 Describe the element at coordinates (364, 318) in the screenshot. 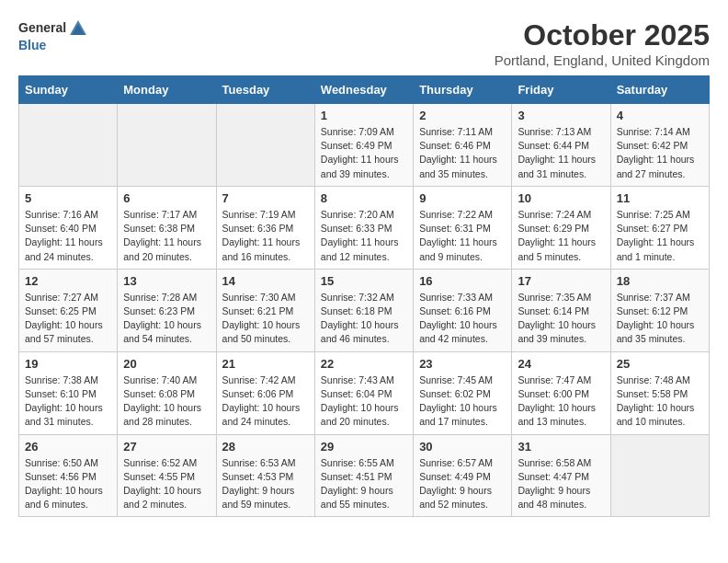

I see `day-info: Sunrise: 7:32 AMSunset: 6:18 PMDaylight:…` at that location.